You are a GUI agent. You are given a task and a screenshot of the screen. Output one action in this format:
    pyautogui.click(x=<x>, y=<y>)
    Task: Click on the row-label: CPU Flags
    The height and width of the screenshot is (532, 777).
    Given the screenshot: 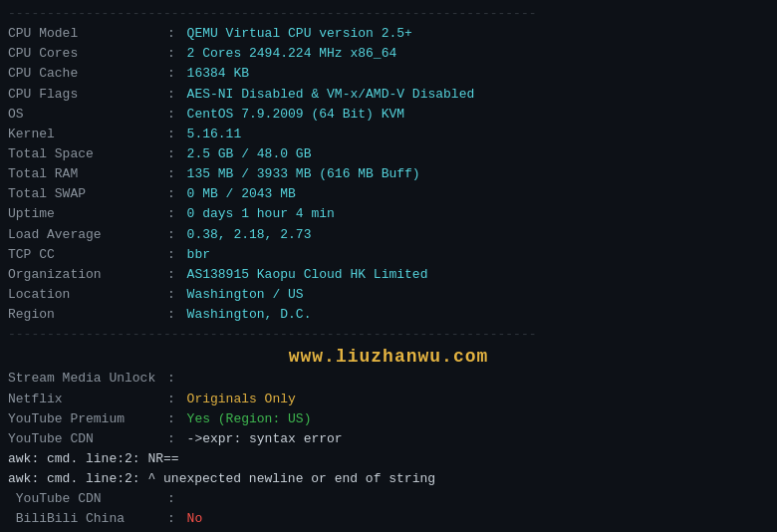 What is the action you would take?
    pyautogui.click(x=88, y=95)
    